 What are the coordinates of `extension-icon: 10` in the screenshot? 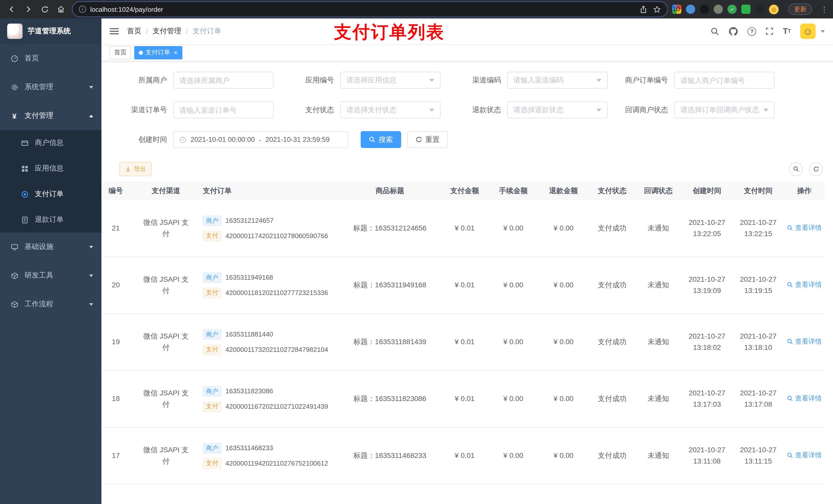 It's located at (677, 9).